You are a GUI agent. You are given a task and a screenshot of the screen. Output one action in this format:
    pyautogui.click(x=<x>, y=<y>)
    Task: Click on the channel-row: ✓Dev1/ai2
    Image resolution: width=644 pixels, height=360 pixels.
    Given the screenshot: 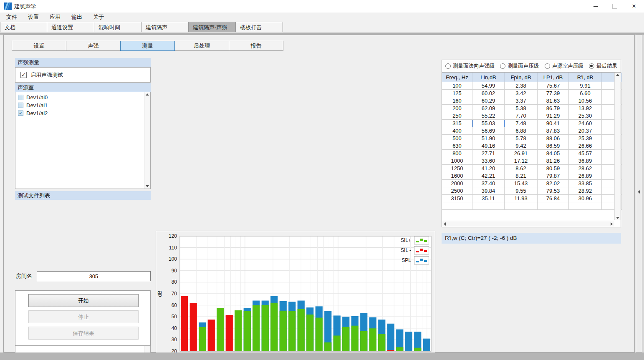 What is the action you would take?
    pyautogui.click(x=83, y=113)
    